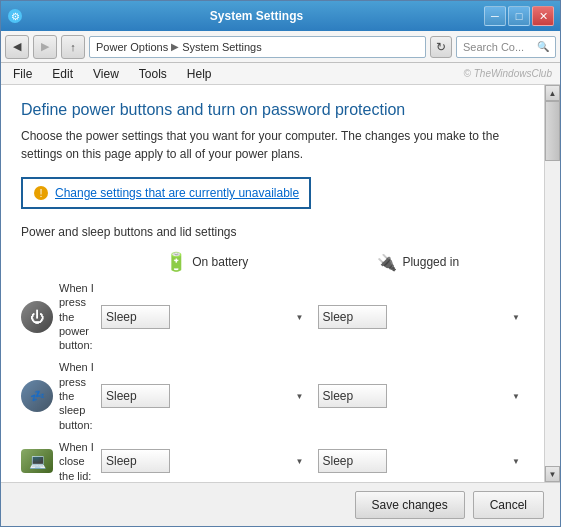 The image size is (561, 527). I want to click on col-header-plugged: 🔌 Plugged in, so click(419, 262).